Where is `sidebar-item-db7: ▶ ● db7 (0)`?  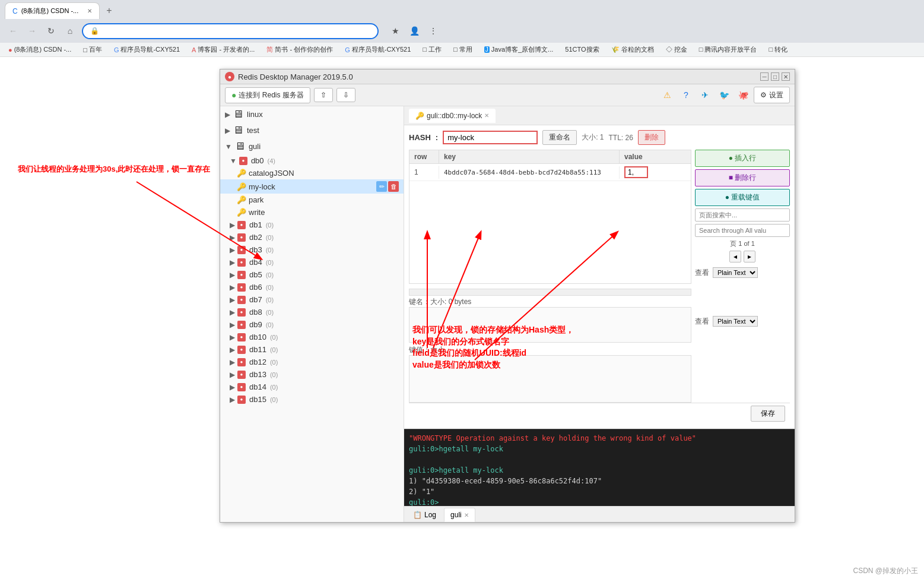
sidebar-item-db7: ▶ ● db7 (0) is located at coordinates (312, 299).